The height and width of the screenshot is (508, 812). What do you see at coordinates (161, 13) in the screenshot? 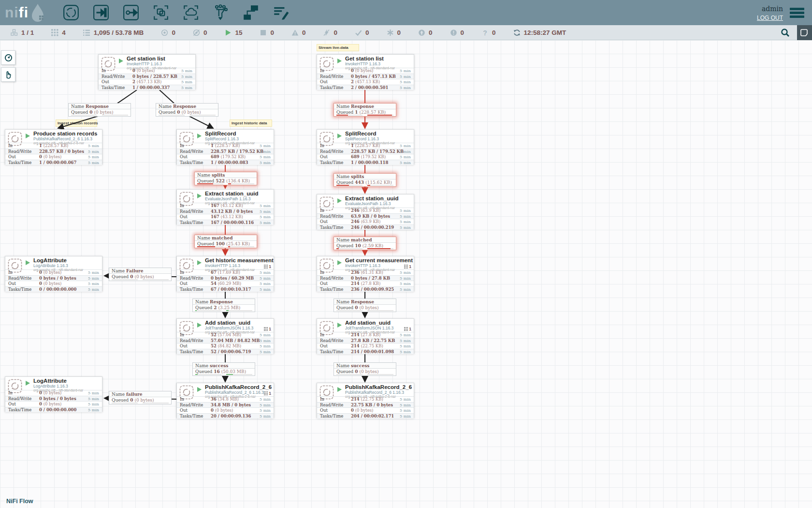
I see `process-group-icon` at bounding box center [161, 13].